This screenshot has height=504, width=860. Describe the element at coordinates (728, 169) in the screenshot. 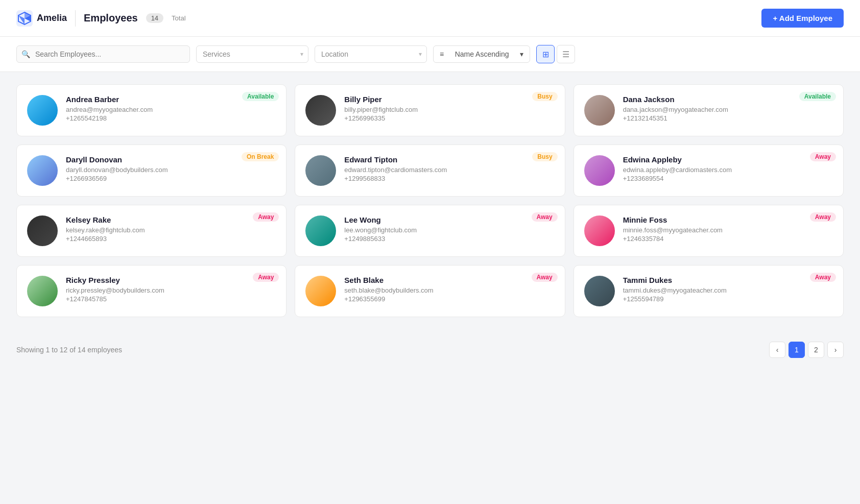

I see `card-info: Edwina Appleby edwina.appleby@cardiomast…` at that location.